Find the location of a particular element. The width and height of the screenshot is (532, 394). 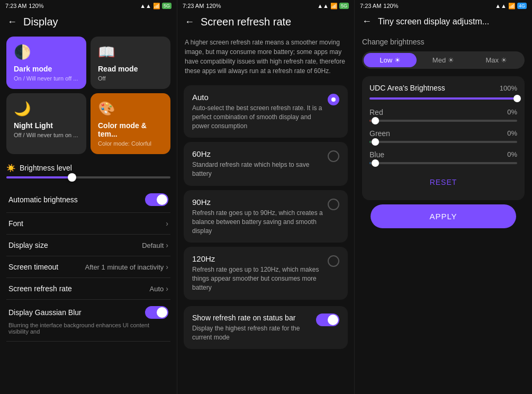

option-60hz-content: 60Hz Standard refresh rate which helps t… is located at coordinates (260, 164).